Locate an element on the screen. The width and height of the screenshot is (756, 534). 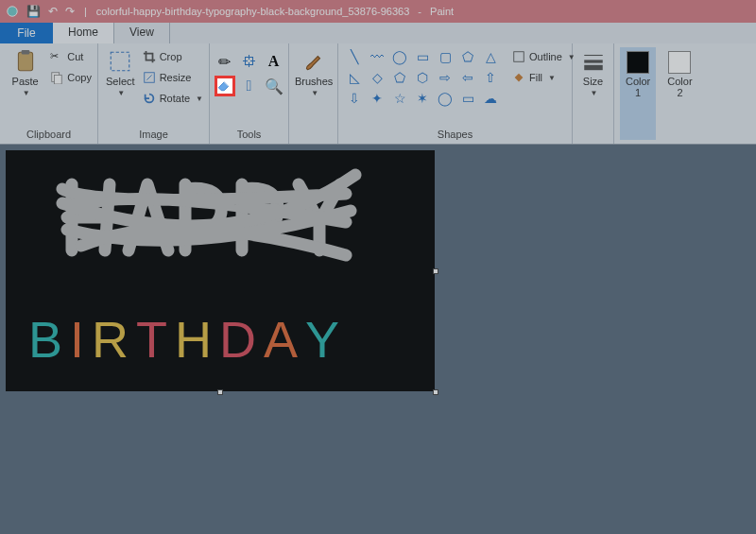
title-dash: - is located at coordinates (420, 11).